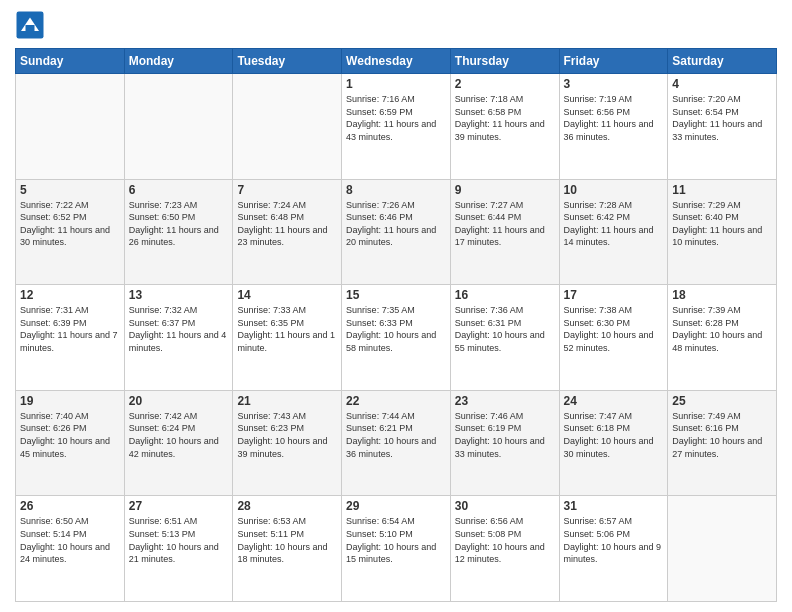 The height and width of the screenshot is (612, 792). What do you see at coordinates (504, 62) in the screenshot?
I see `weekday-header-thursday: Thursday` at bounding box center [504, 62].